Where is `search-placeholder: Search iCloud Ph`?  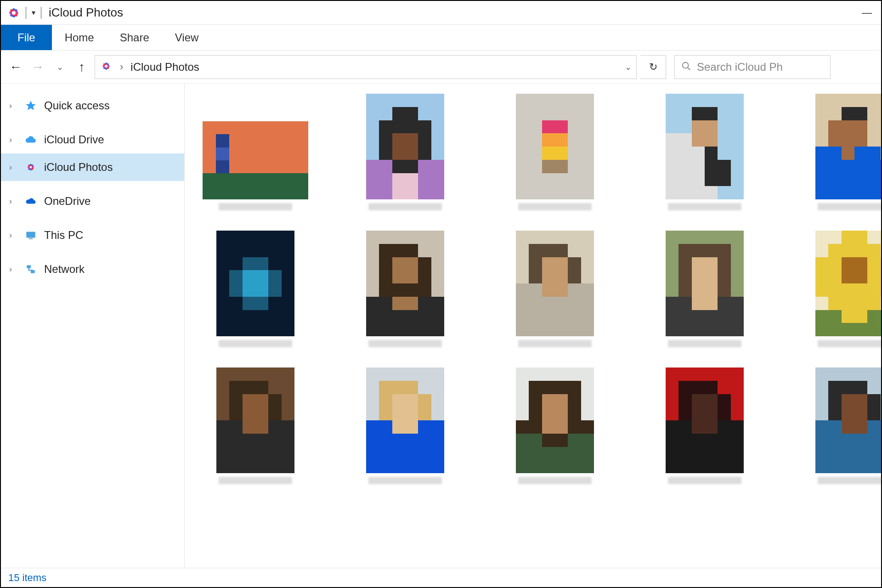
search-placeholder: Search iCloud Ph is located at coordinates (740, 67).